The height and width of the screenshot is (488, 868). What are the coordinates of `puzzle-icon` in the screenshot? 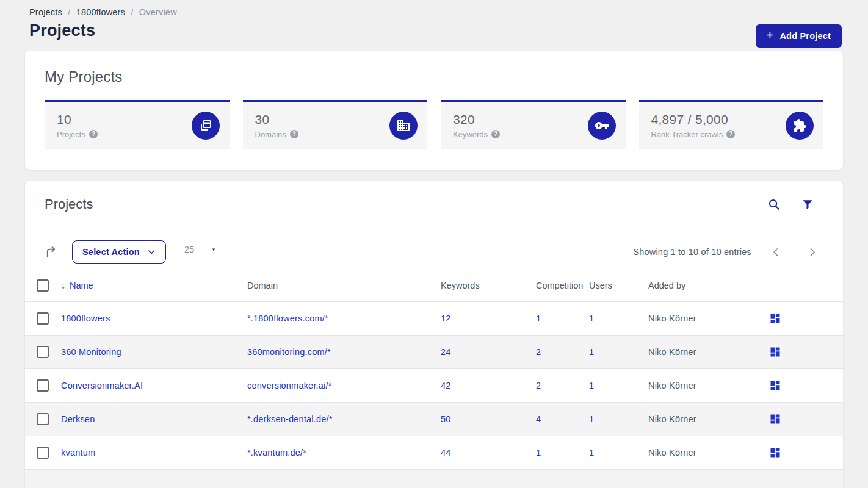 It's located at (800, 126).